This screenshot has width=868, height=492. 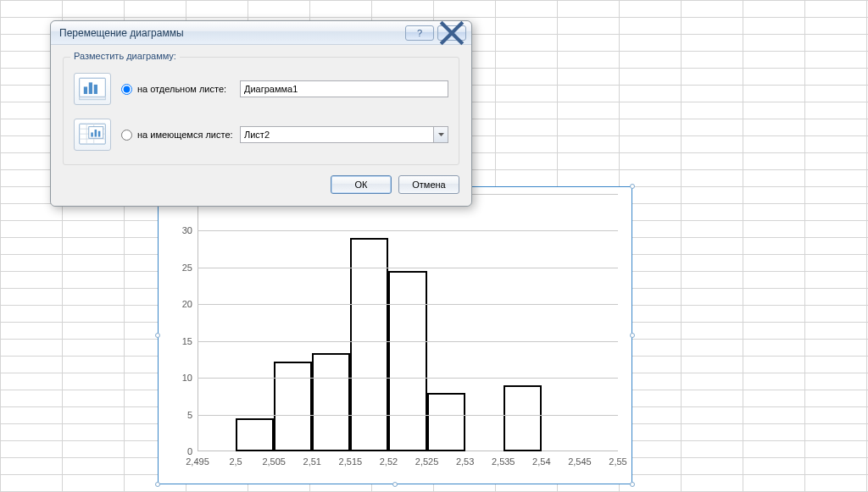 I want to click on option-new-sheet: на отдельном листе:, so click(x=181, y=90).